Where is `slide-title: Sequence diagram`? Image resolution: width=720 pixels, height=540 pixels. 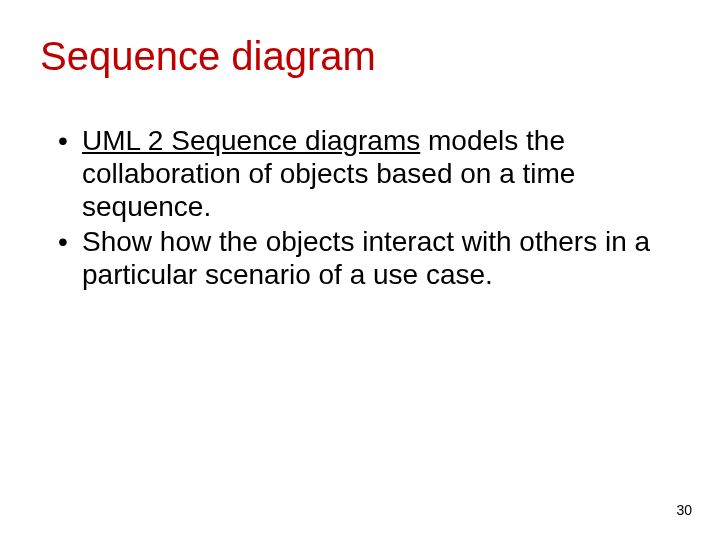
slide-title: Sequence diagram is located at coordinates (360, 56).